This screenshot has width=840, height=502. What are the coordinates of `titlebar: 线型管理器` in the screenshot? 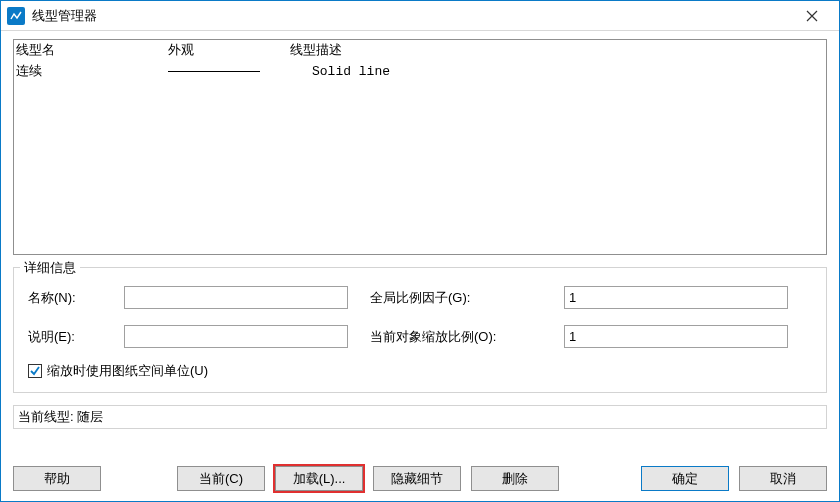 It's located at (420, 16).